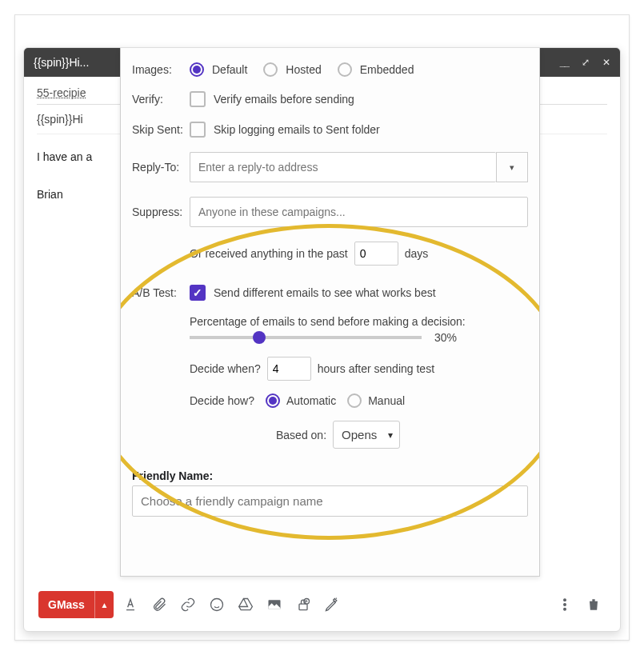 Image resolution: width=644 pixels, height=655 pixels. I want to click on skip-sent-label: Skip Sent:, so click(161, 130).